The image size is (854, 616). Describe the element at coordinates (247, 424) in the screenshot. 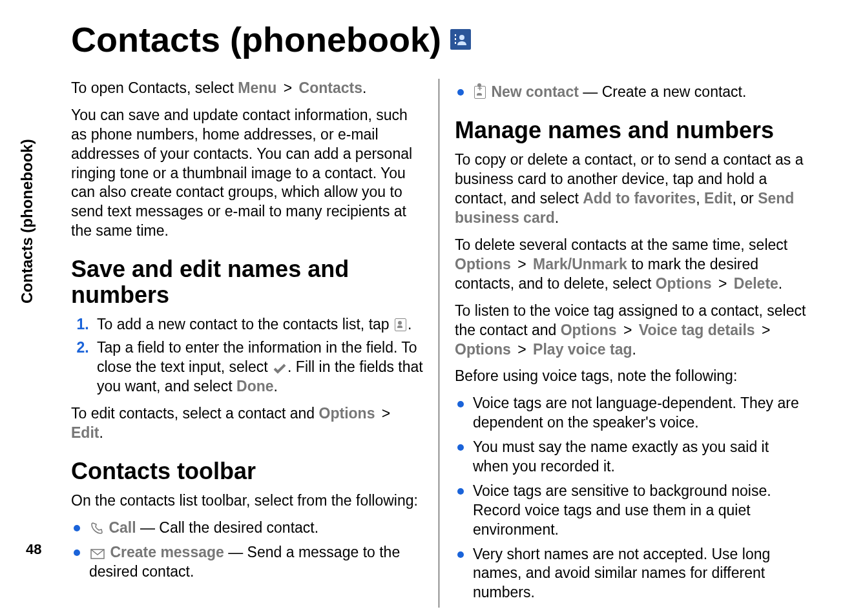

I see `edit-contacts-instruction: To edit contacts, select a contact and O…` at that location.